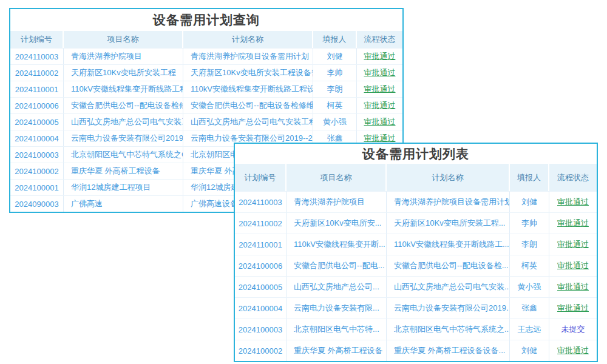 The image size is (607, 364). Describe the element at coordinates (206, 121) in the screenshot. I see `table-row: 2024100005 山西弘文房地产总公司电气安装工程 山西弘文房地产总公司电气…` at that location.